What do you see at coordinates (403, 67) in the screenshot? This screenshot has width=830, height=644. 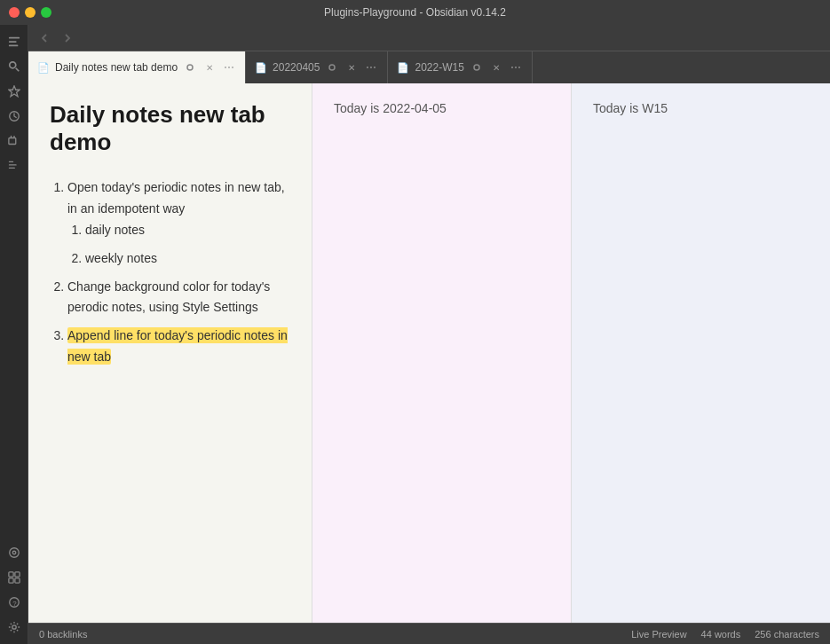 I see `tab-weekly-icon: 📄` at bounding box center [403, 67].